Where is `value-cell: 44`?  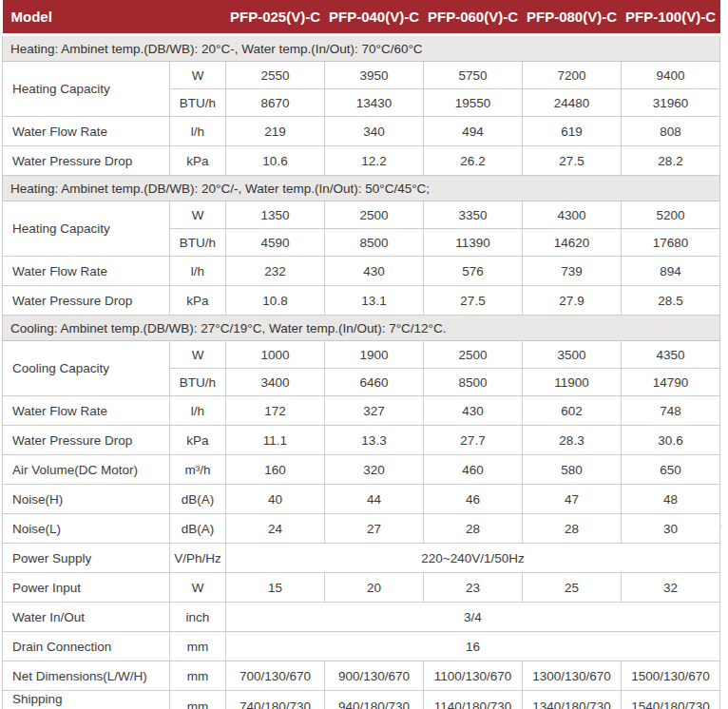 value-cell: 44 is located at coordinates (374, 500).